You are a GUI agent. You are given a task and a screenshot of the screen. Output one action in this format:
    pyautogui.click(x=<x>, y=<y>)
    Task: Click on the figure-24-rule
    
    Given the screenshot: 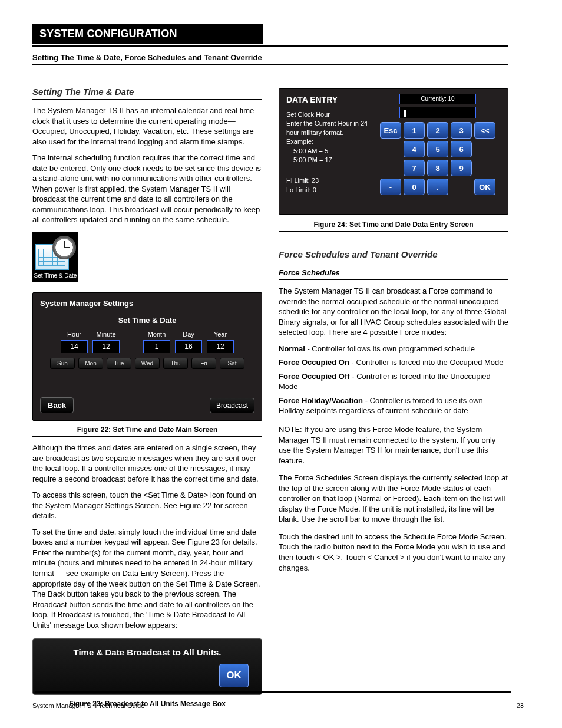 What is the action you would take?
    pyautogui.click(x=394, y=231)
    